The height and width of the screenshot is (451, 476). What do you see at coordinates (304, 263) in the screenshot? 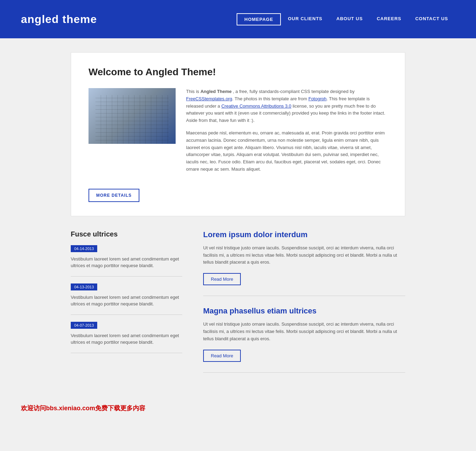
I see `article-item: Lorem ipsum dolor interdum Ut vel nisl t…` at bounding box center [304, 263].